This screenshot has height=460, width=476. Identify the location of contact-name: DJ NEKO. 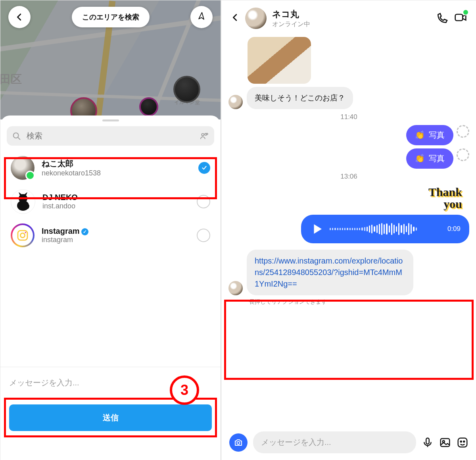
(116, 198).